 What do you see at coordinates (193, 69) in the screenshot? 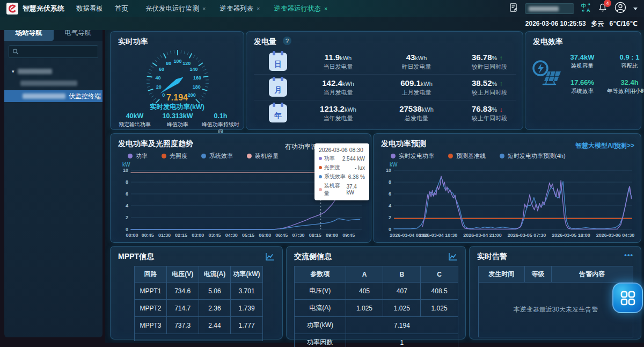
I see `svg-text: 140` at bounding box center [193, 69].